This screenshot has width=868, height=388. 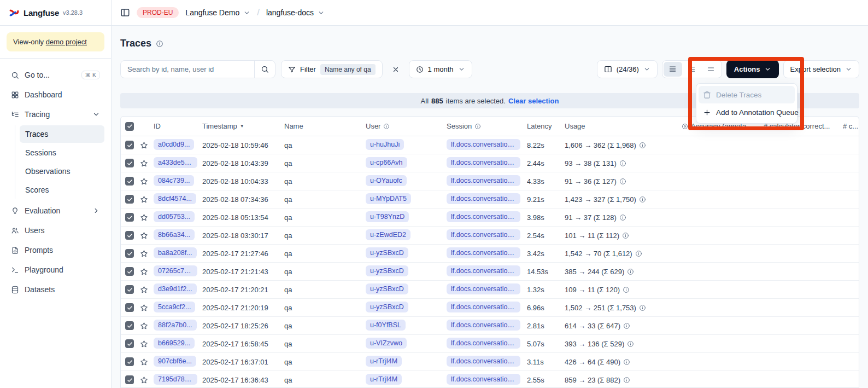 I want to click on search-input, so click(x=187, y=69).